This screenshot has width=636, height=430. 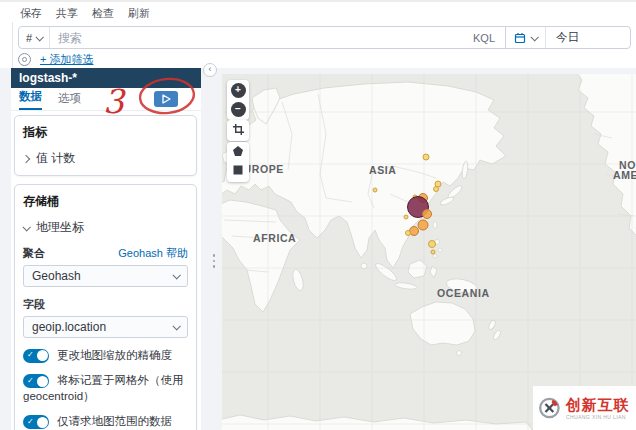 What do you see at coordinates (106, 100) in the screenshot?
I see `editor-tabs: 数据选项` at bounding box center [106, 100].